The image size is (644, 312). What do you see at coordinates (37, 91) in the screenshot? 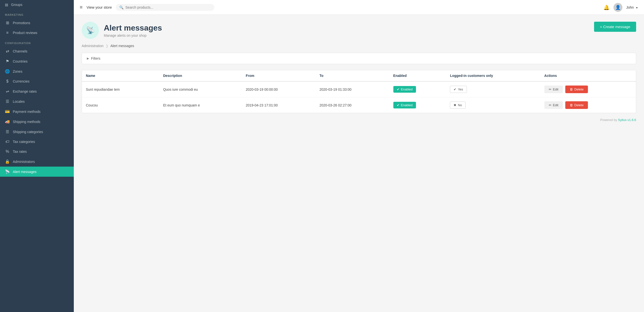
I see `sidebar-item-exchange-rates: ⇌ Exchange rates` at bounding box center [37, 91].